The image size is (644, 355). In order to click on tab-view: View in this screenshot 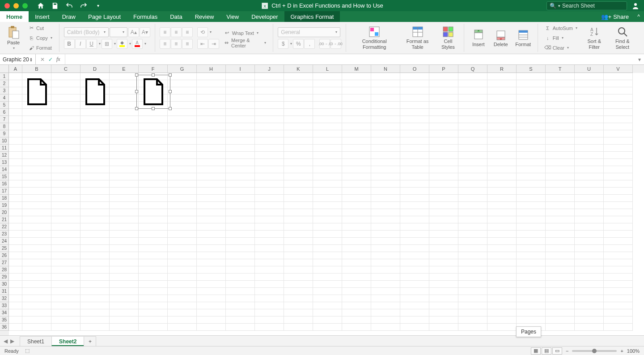, I will do `click(233, 17)`.